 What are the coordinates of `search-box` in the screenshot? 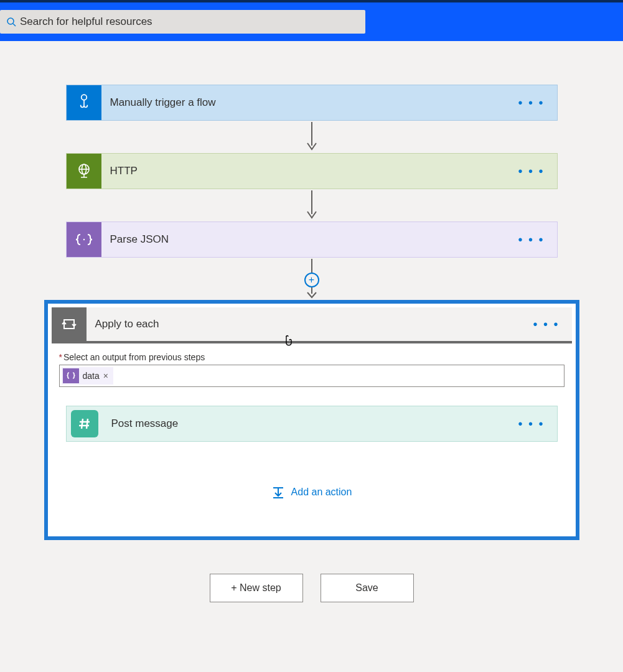 It's located at (183, 22).